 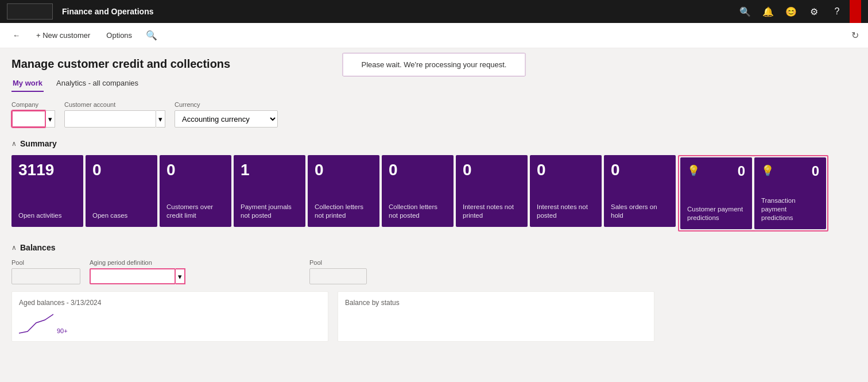 I want to click on card-open-cases: 0 Open cases, so click(x=122, y=191).